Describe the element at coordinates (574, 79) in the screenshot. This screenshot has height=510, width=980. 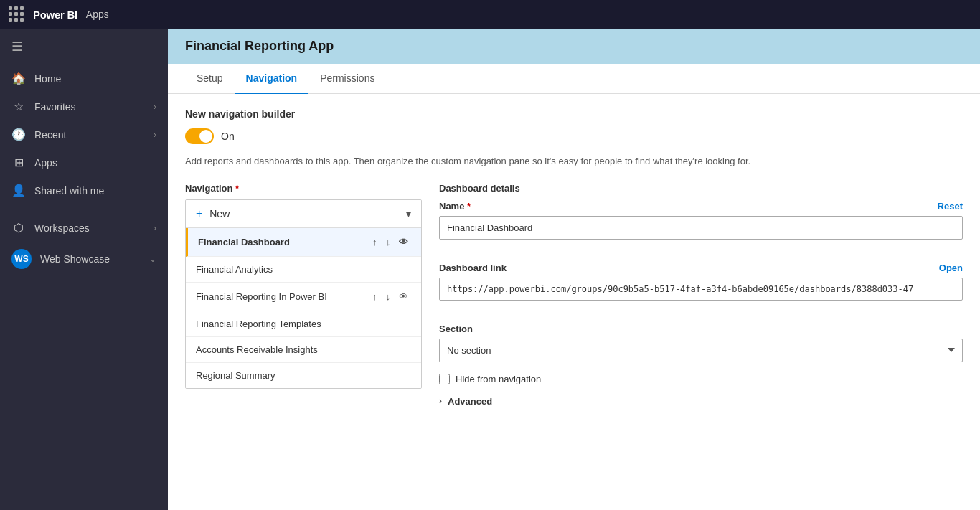
I see `tab-bar: Setup Navigation Permissions` at that location.